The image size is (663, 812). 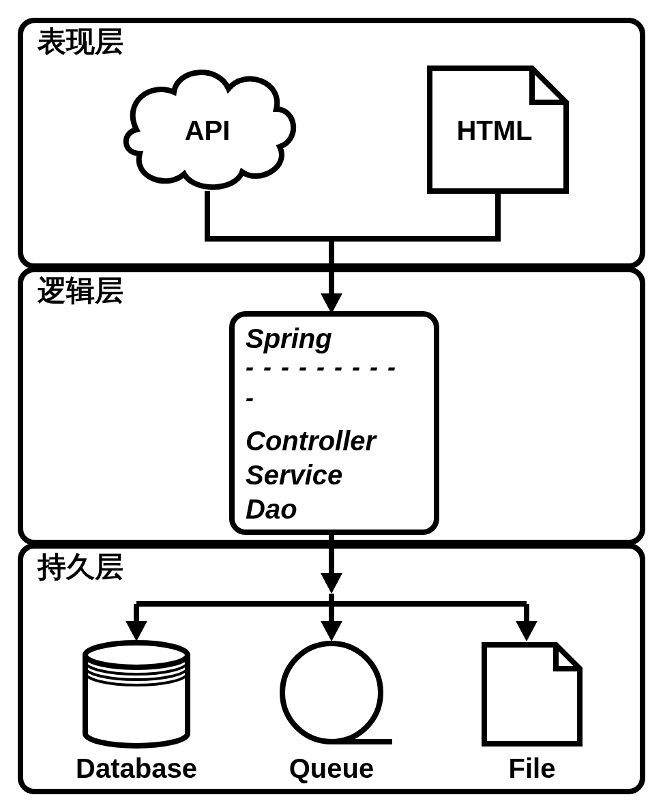 I want to click on queue-label: Queue, so click(x=332, y=768).